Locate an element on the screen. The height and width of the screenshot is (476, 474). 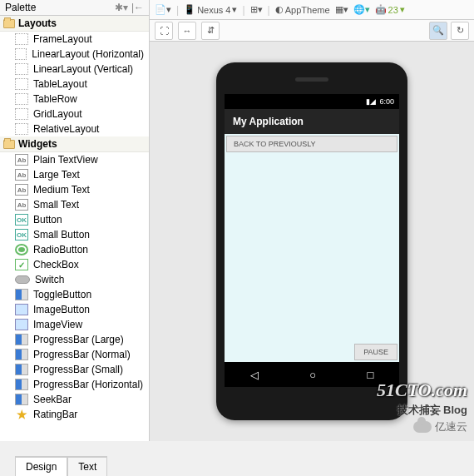
palette-item-label: SeekBar is located at coordinates (52, 399).